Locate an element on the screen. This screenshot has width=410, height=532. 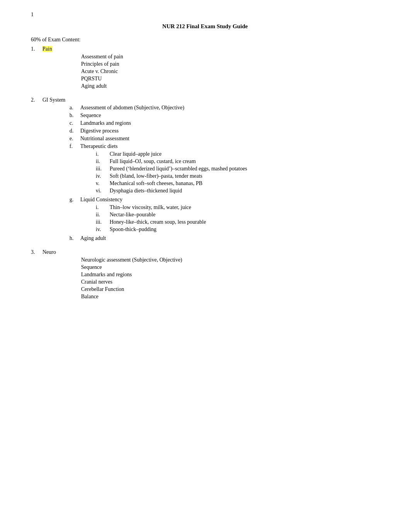
alpha-text: Therapeutic diets is located at coordinates (99, 146).